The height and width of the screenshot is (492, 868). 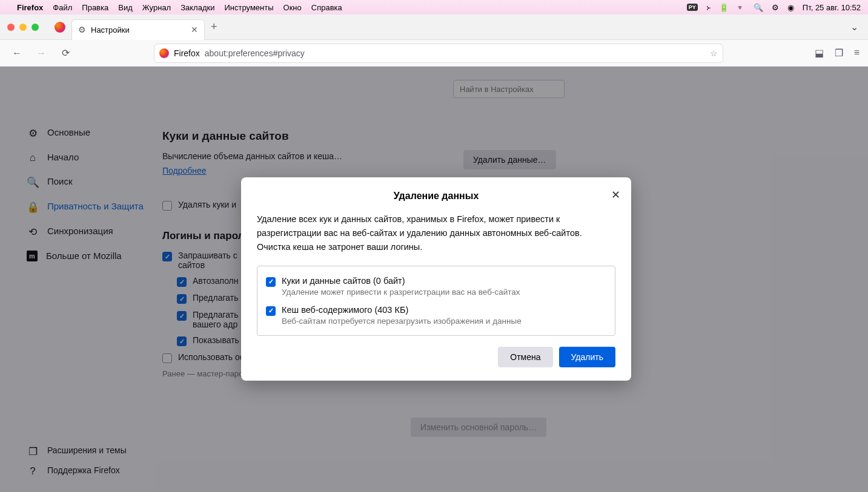 What do you see at coordinates (436, 196) in the screenshot?
I see `dialog-title: Удаление данных` at bounding box center [436, 196].